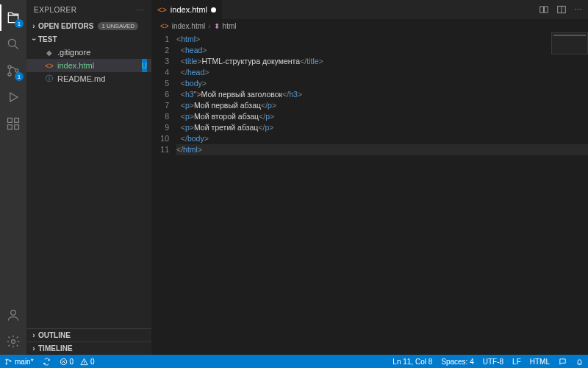 The image size is (588, 368). What do you see at coordinates (93, 362) in the screenshot?
I see `warning-count: 0` at bounding box center [93, 362].